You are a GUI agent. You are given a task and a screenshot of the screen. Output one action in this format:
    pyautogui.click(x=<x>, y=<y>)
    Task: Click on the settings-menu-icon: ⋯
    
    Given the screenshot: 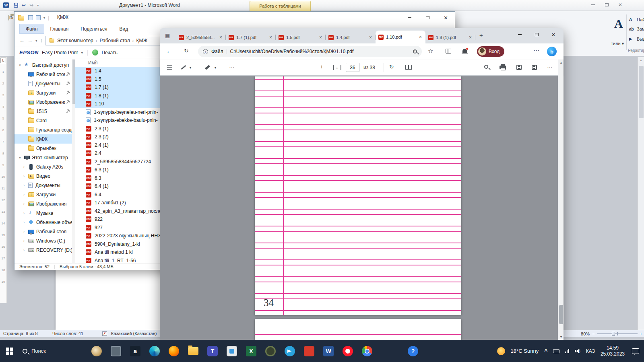 What is the action you would take?
    pyautogui.click(x=537, y=50)
    